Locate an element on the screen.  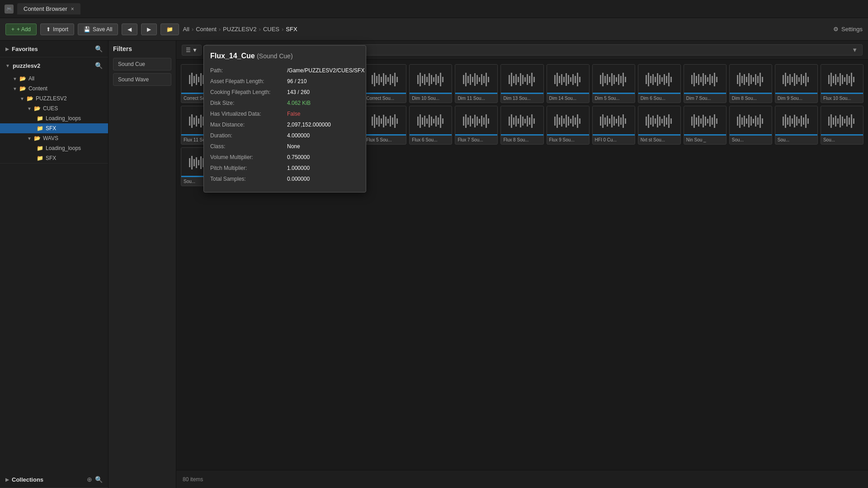
asset-card: Dim 9 Sou... is located at coordinates (797, 84).